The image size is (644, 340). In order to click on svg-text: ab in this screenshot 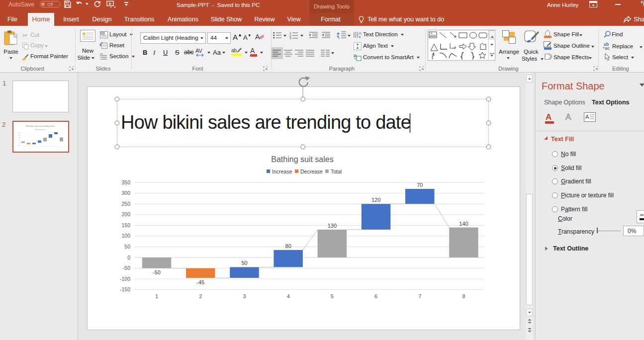, I will do `click(234, 51)`.